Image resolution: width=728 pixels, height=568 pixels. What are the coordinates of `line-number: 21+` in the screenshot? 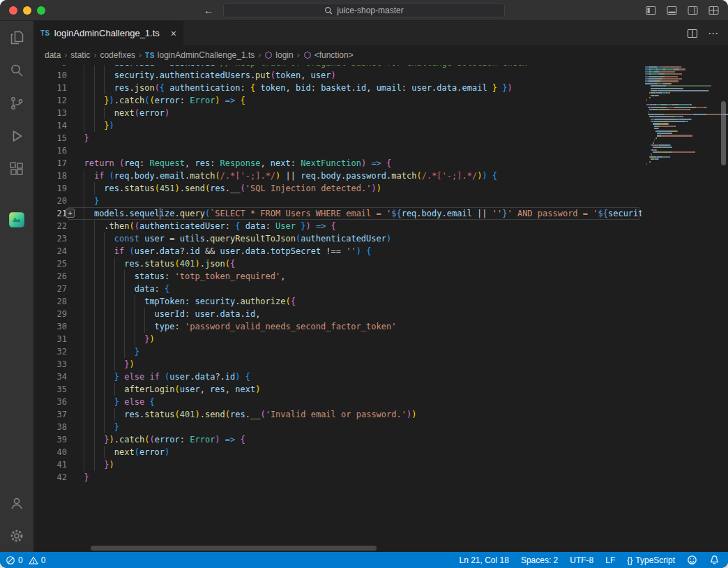 It's located at (54, 214).